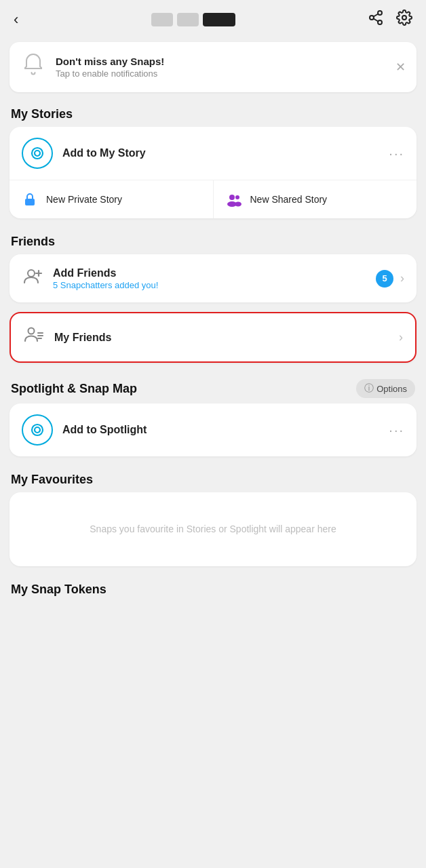  Describe the element at coordinates (213, 589) in the screenshot. I see `snap-tokens-header: My Snap Tokens` at that location.